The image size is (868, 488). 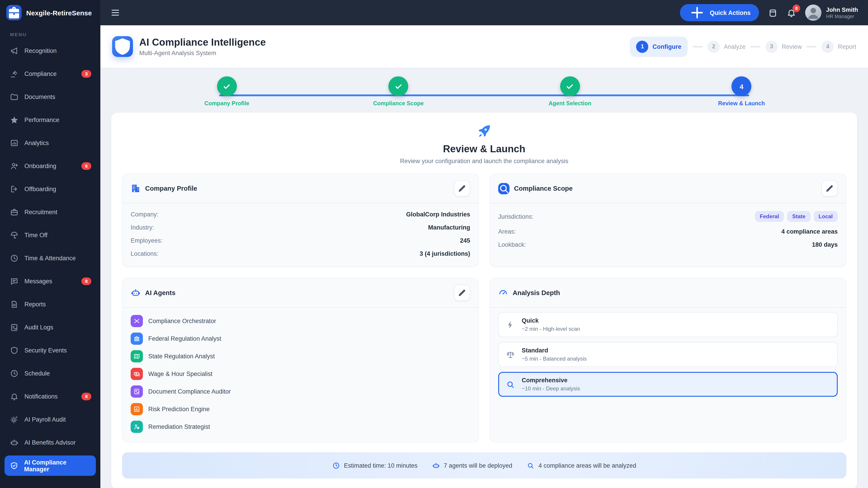 I want to click on summary-label: Locations:, so click(x=145, y=254).